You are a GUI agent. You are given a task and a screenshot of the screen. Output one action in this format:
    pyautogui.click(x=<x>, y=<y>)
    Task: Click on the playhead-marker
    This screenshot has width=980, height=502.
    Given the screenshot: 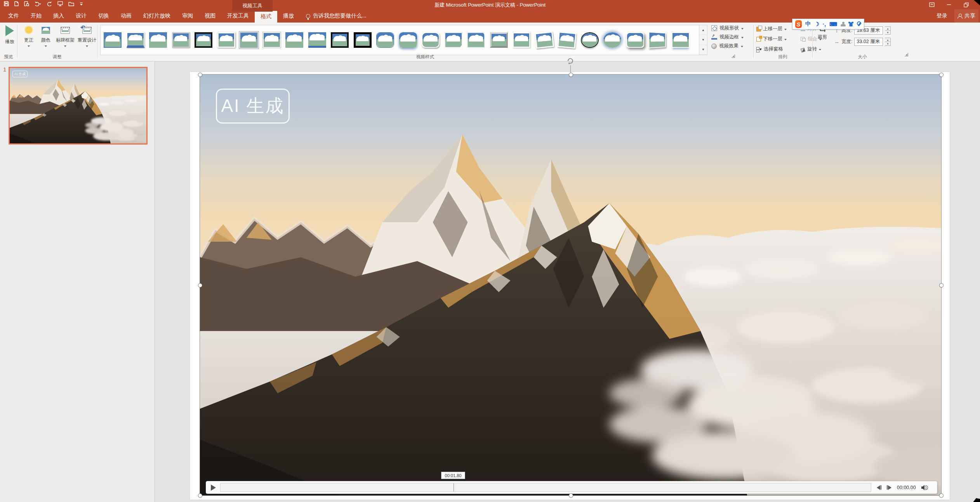 What is the action you would take?
    pyautogui.click(x=454, y=487)
    